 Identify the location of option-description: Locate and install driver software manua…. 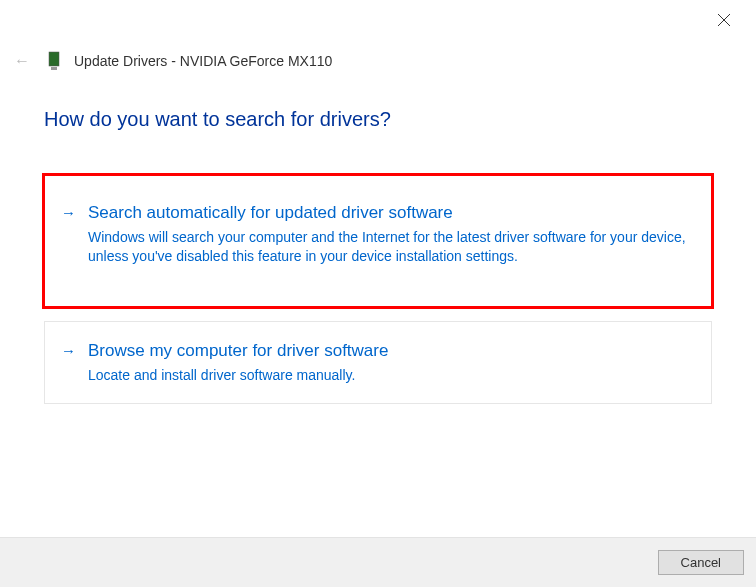
(390, 376).